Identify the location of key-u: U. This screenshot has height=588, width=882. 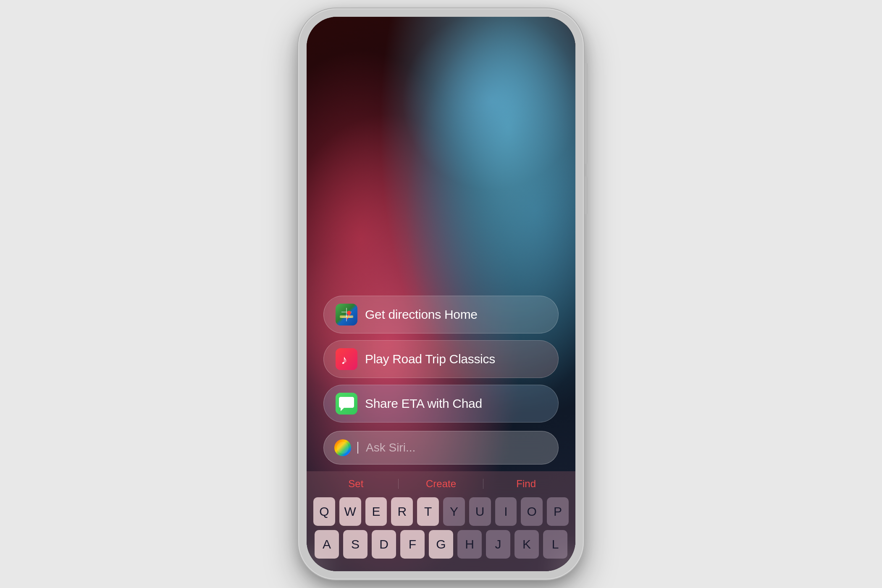
(480, 512).